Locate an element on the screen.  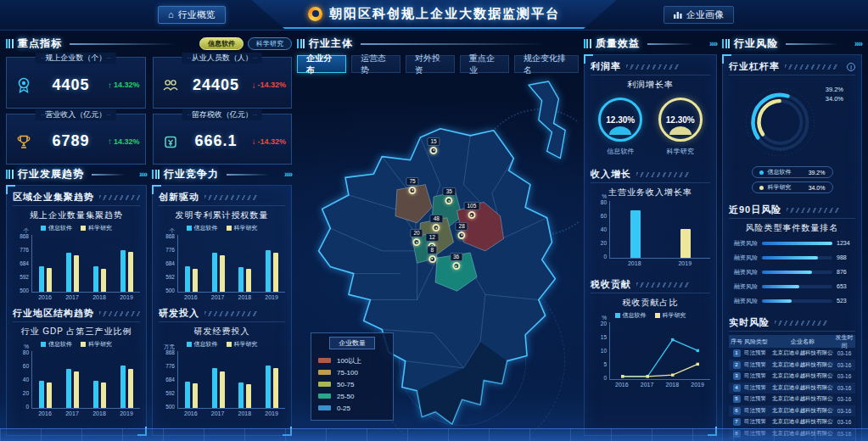
table-row: 6司法预警北京启迪卓越科技有限公司03-16 is located at coordinates (792, 411).